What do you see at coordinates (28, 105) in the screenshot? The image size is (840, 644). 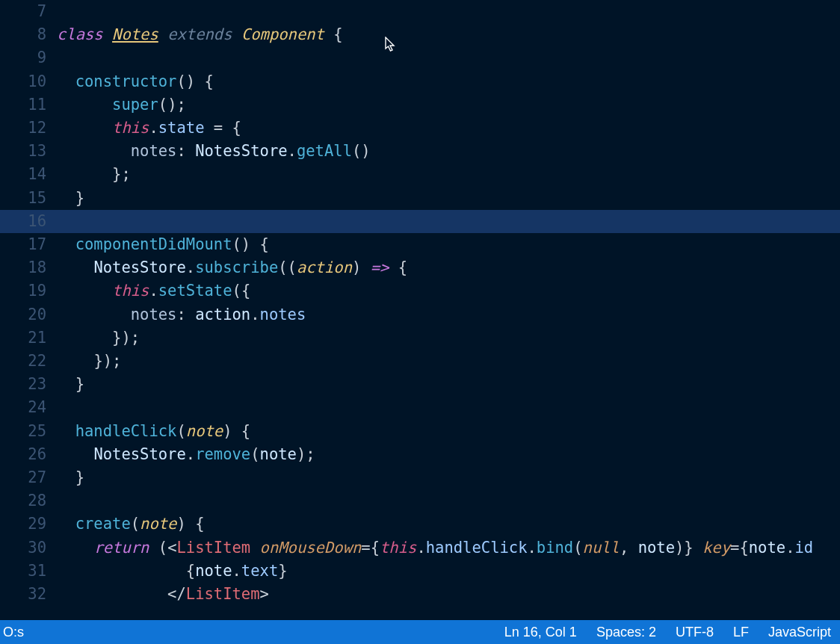 I see `line-number: 11` at bounding box center [28, 105].